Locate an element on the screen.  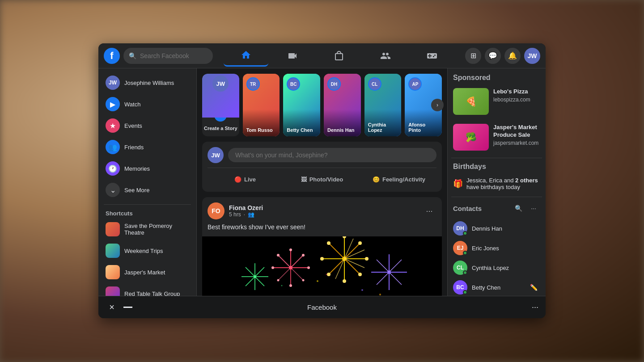
tab-watch is located at coordinates (292, 56).